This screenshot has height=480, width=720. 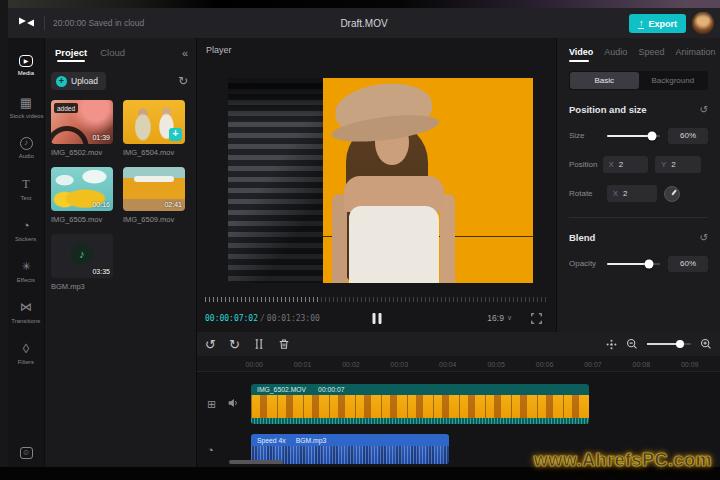 I want to click on media-icon, so click(x=26, y=61).